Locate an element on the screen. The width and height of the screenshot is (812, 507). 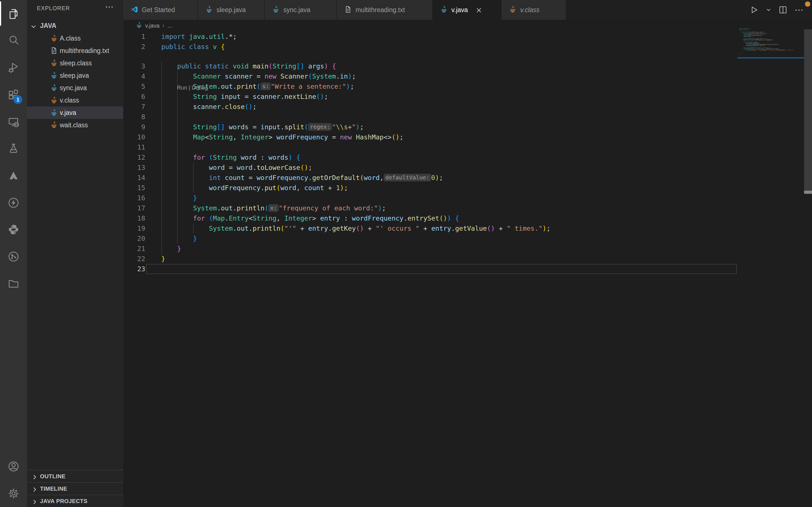
line-number: 7 is located at coordinates (134, 107).